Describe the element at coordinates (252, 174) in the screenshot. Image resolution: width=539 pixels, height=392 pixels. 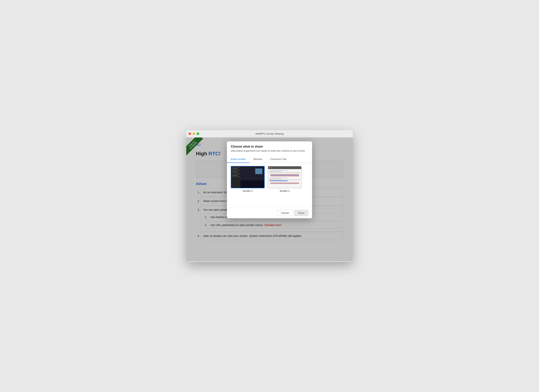
I see `screen1-main` at that location.